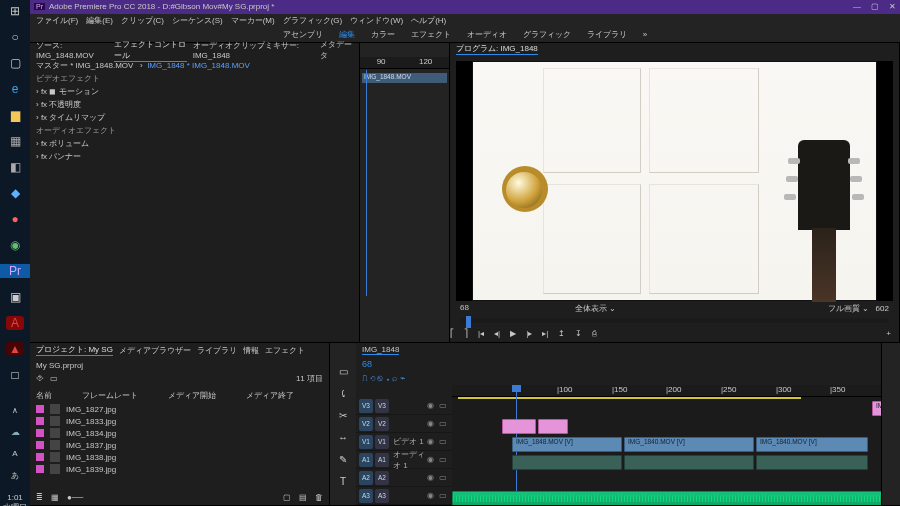 Image resolution: width=900 pixels, height=506 pixels. I want to click on settings-icon: +, so click(888, 334).